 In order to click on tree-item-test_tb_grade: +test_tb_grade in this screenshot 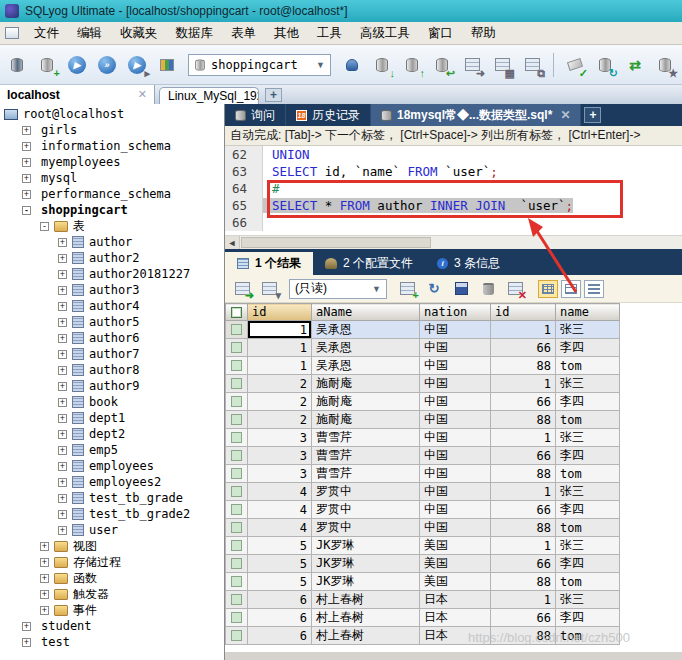, I will do `click(112, 498)`.